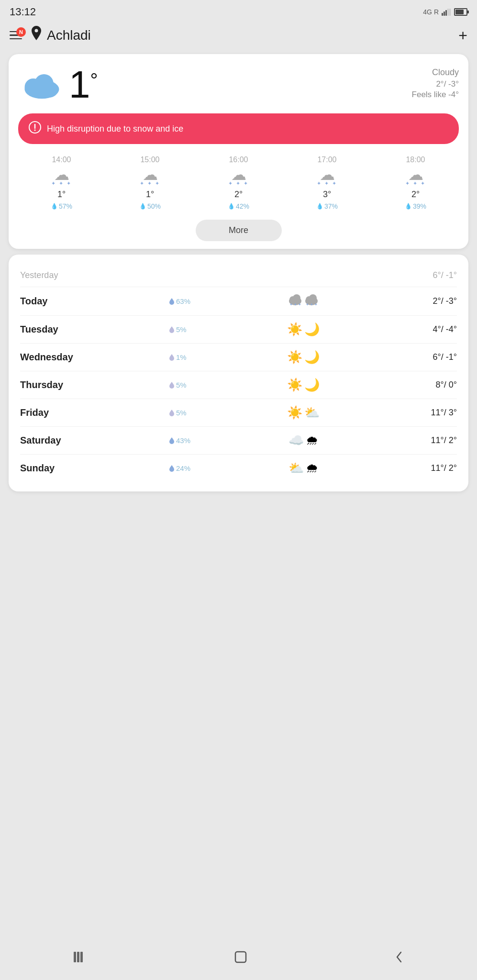  Describe the element at coordinates (303, 301) in the screenshot. I see `day-icons-today: ✦ ✦ ✦ ✦ ✦ ✦` at that location.